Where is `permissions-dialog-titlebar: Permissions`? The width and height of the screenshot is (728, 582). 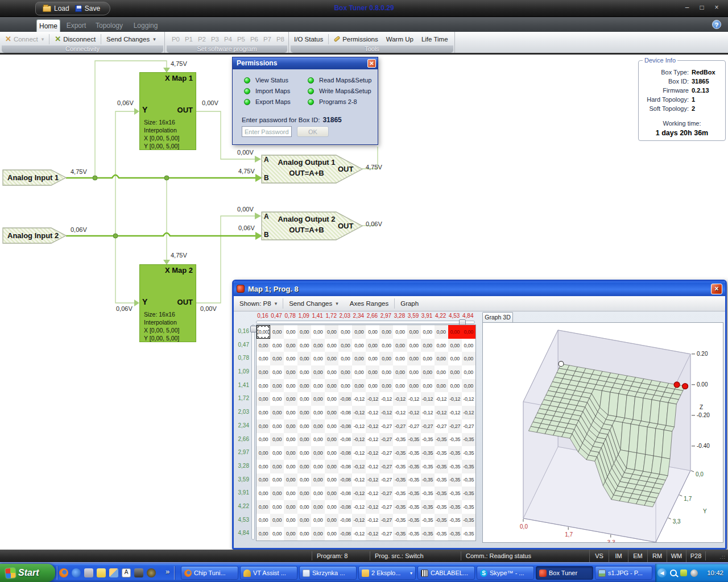 permissions-dialog-titlebar: Permissions is located at coordinates (305, 64).